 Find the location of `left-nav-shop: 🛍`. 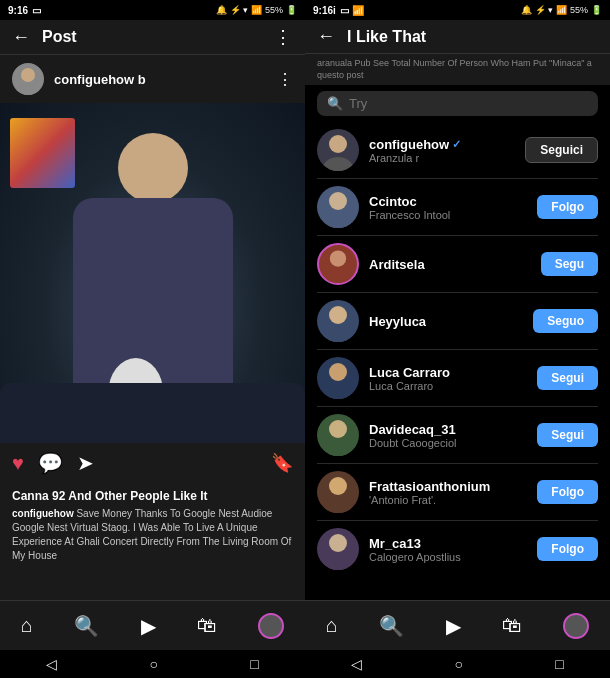

left-nav-shop: 🛍 is located at coordinates (207, 626).